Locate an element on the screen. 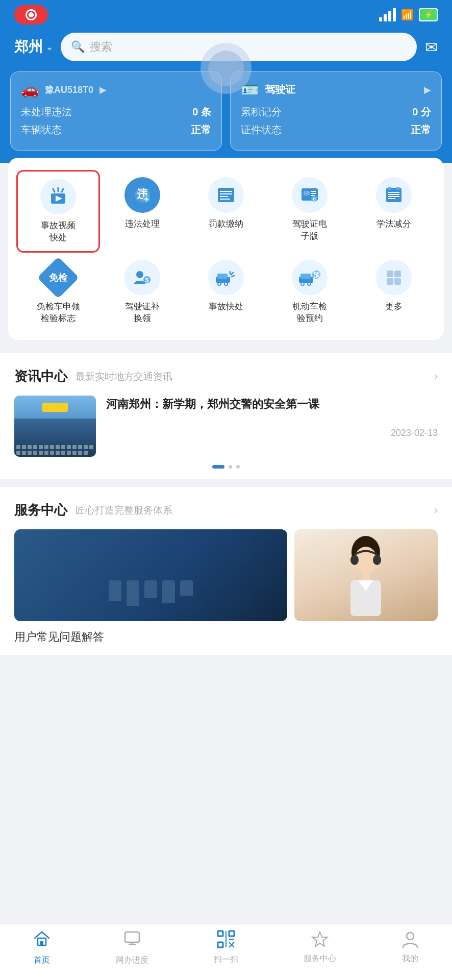 This screenshot has width=452, height=980. cards-row: 🚗 豫AU518T0 ▶ 未处理违法 0 条 车辆状态 正常 🪪 驾驶证 ▶ 累… is located at coordinates (226, 117).